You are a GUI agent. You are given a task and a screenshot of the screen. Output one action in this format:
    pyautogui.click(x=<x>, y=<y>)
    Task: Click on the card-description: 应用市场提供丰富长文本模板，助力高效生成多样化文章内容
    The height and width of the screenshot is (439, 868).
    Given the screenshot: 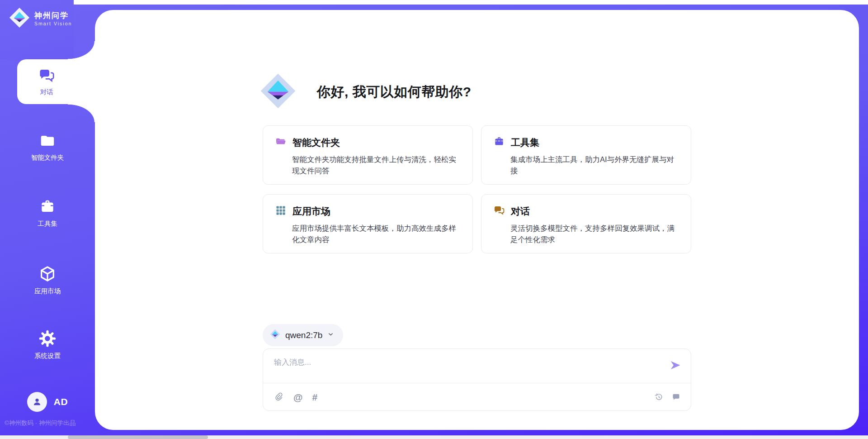 What is the action you would take?
    pyautogui.click(x=376, y=234)
    